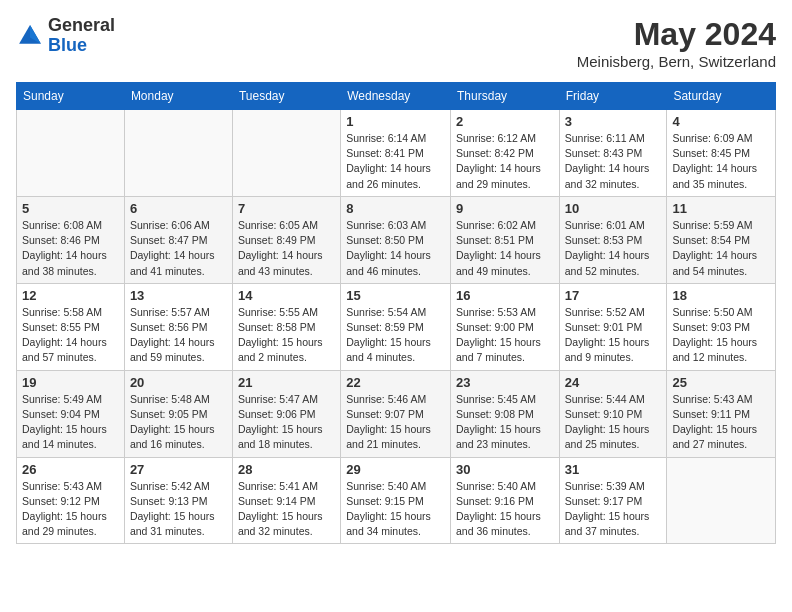 The height and width of the screenshot is (612, 792). What do you see at coordinates (286, 382) in the screenshot?
I see `day-number: 21` at bounding box center [286, 382].